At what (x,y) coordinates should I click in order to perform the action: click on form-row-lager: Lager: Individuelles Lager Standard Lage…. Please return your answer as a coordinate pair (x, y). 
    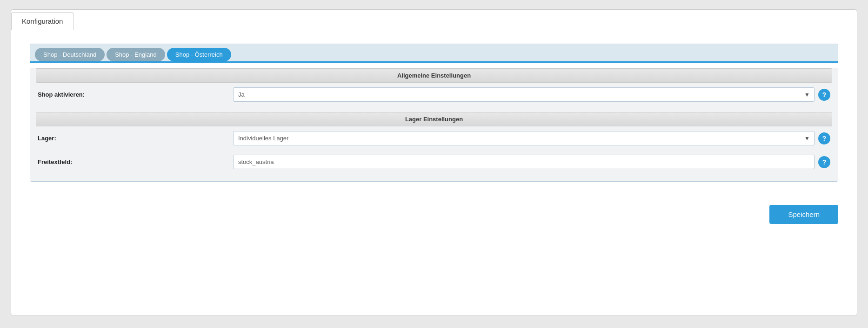
    Looking at the image, I should click on (434, 138).